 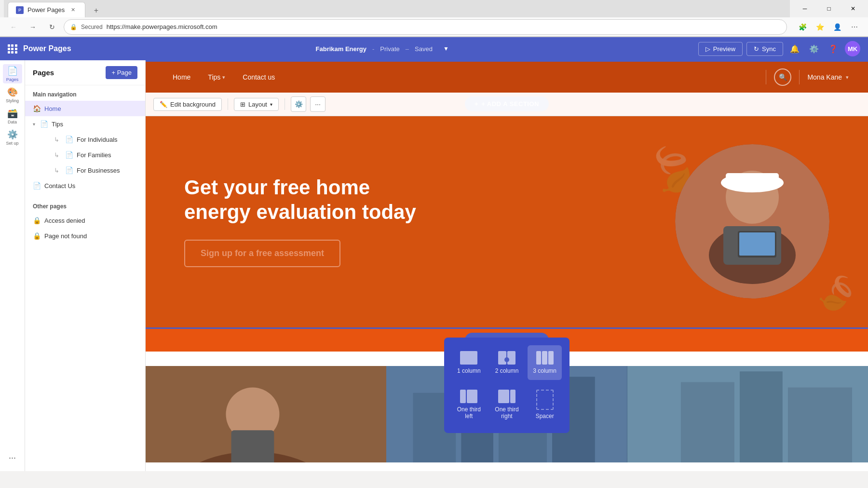 What do you see at coordinates (46, 10) in the screenshot?
I see `tab-title: Power Pages` at bounding box center [46, 10].